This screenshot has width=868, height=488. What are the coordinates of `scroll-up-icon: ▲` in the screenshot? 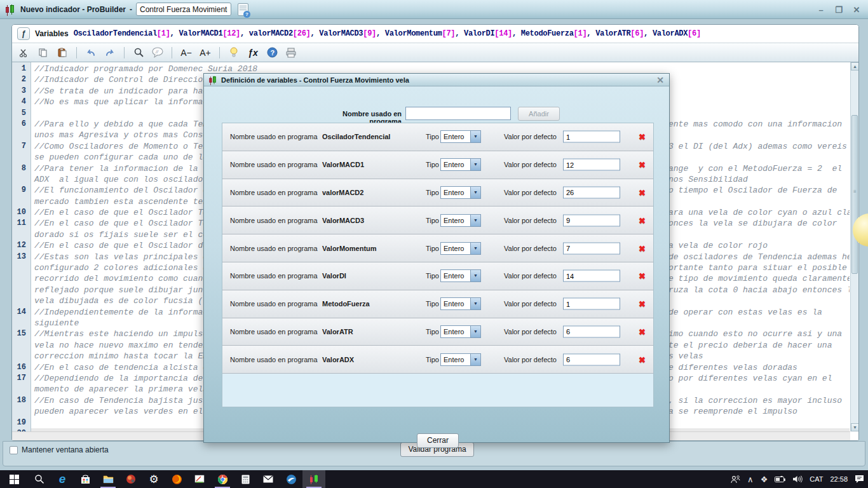 It's located at (855, 66).